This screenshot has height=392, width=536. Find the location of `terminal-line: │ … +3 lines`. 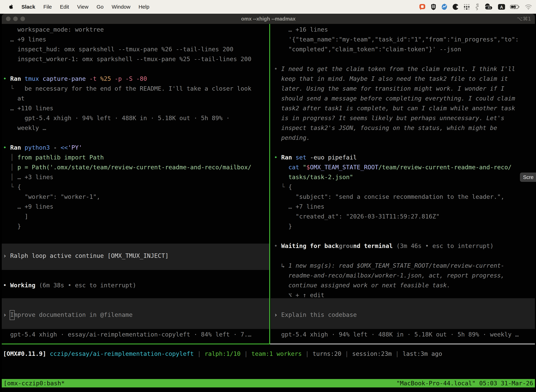

terminal-line: │ … +3 lines is located at coordinates (28, 177).